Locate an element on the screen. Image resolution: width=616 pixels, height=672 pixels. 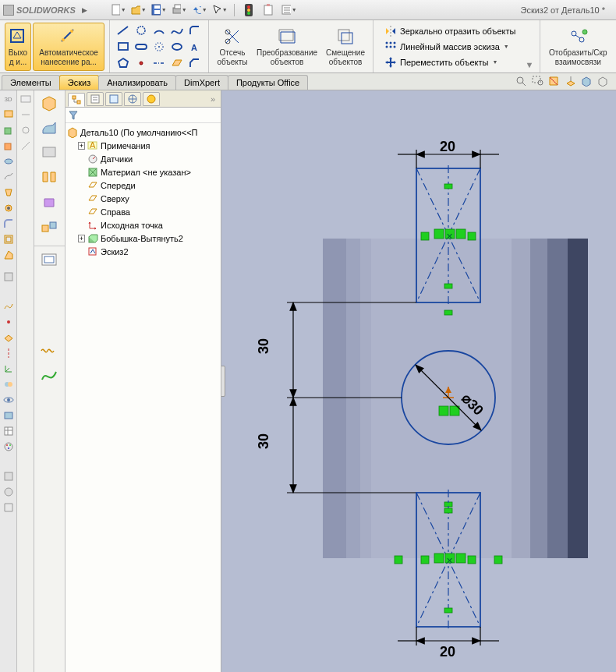
lt-refgeom-icon is located at coordinates (9, 338).